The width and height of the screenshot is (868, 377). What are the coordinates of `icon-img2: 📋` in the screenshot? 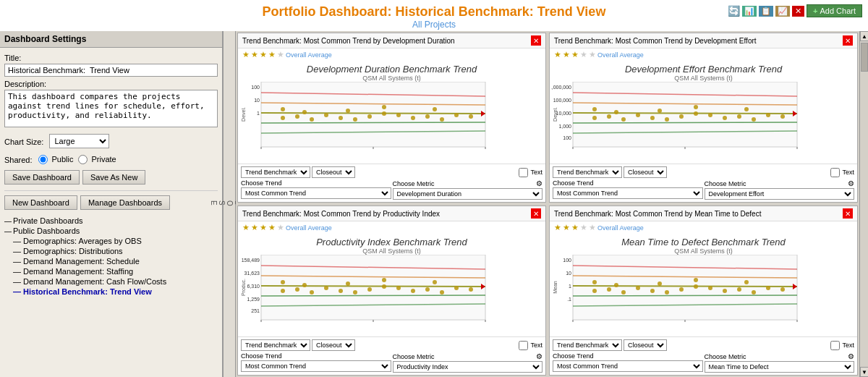 It's located at (766, 12).